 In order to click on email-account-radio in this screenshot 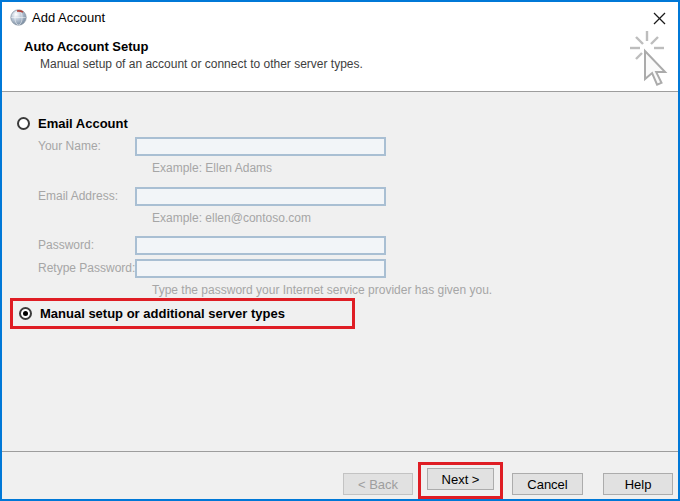, I will do `click(24, 124)`.